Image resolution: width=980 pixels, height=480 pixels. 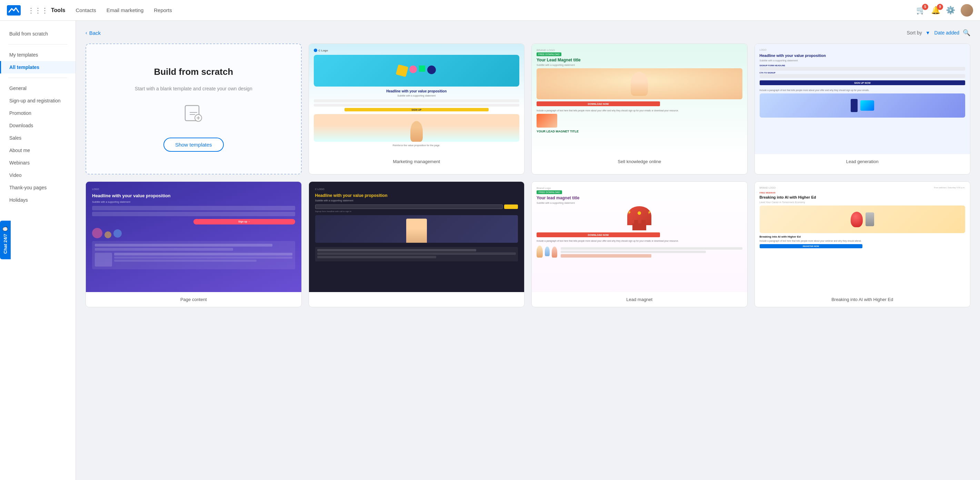 I want to click on mini-lead-magnet-title2: YOUR LEAD MAGNET TITLE, so click(x=639, y=132).